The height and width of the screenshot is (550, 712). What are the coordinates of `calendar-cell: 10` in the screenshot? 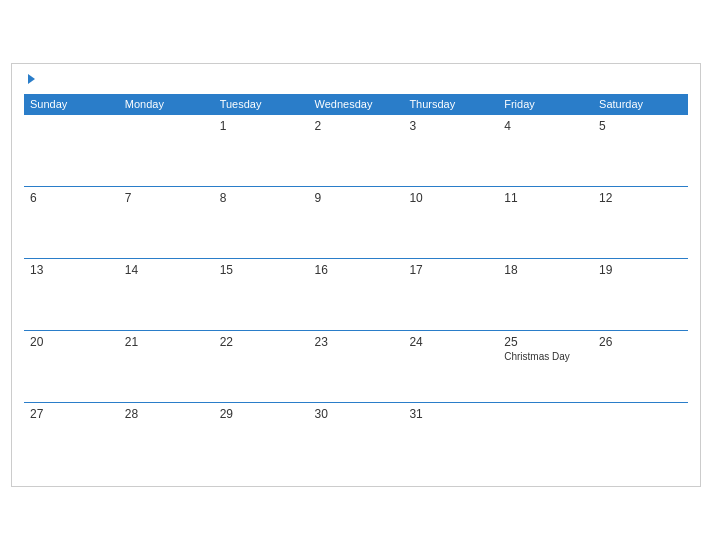 It's located at (450, 222).